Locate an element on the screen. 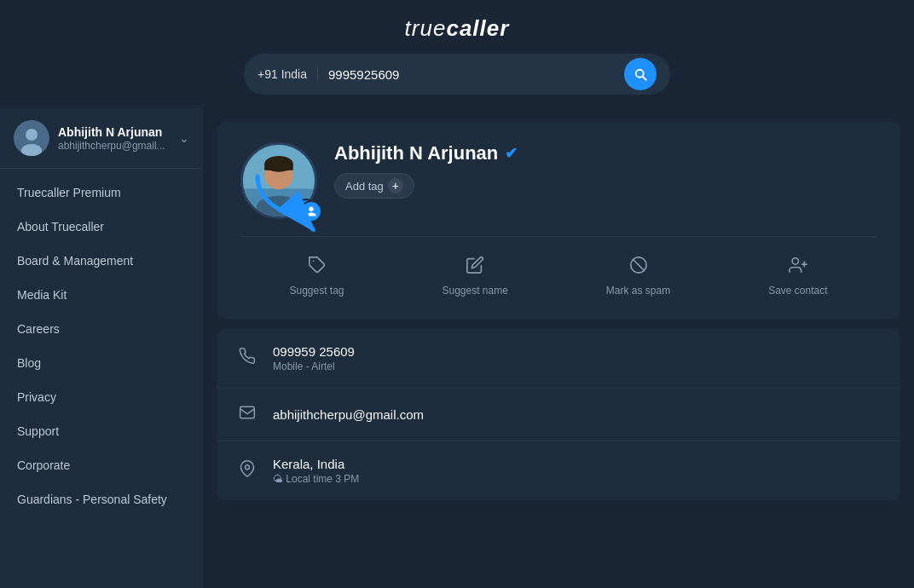 This screenshot has height=588, width=914. nav-item-media: Media Kit is located at coordinates (101, 295).